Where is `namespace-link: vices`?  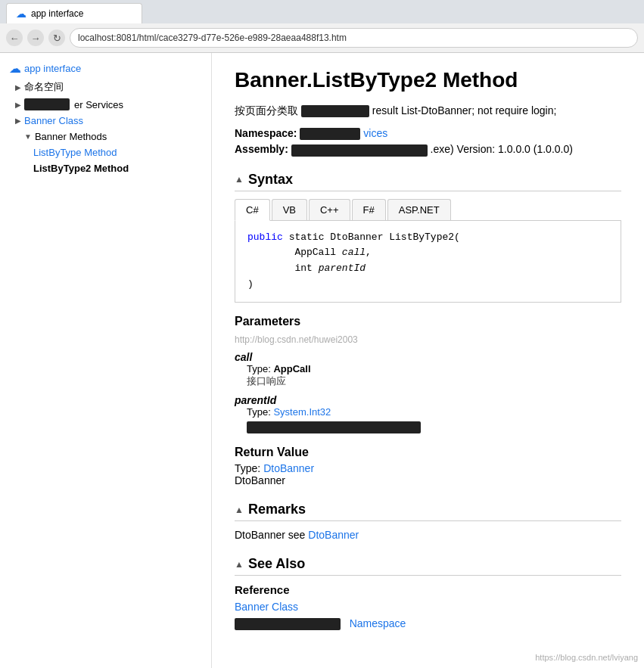
namespace-link: vices is located at coordinates (375, 133).